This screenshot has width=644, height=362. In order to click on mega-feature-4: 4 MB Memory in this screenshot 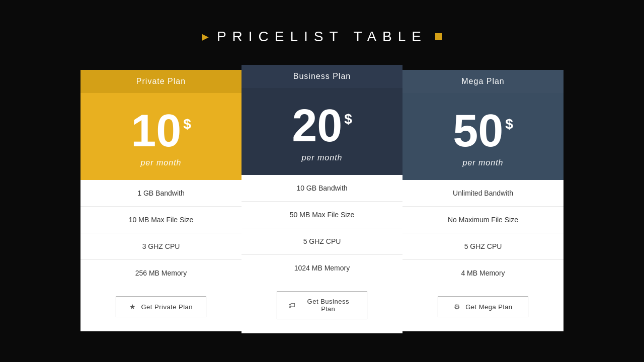, I will do `click(483, 273)`.